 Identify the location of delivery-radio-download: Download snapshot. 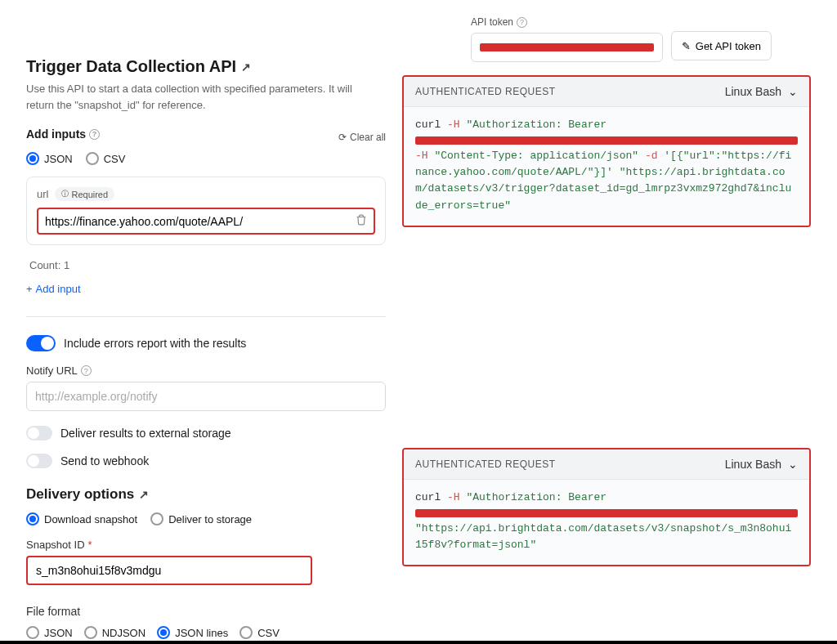
(82, 519).